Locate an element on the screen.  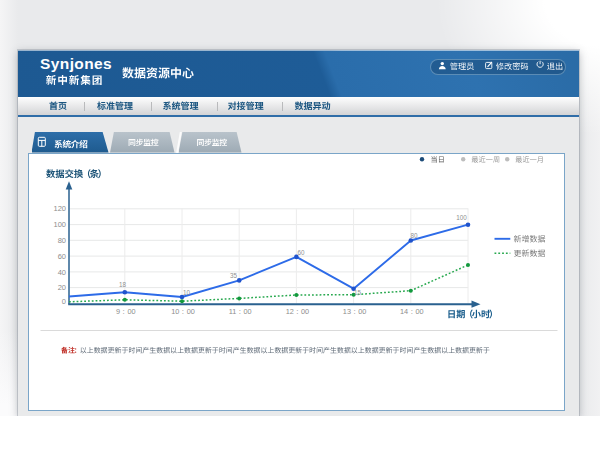
svg-text: 15 is located at coordinates (358, 292).